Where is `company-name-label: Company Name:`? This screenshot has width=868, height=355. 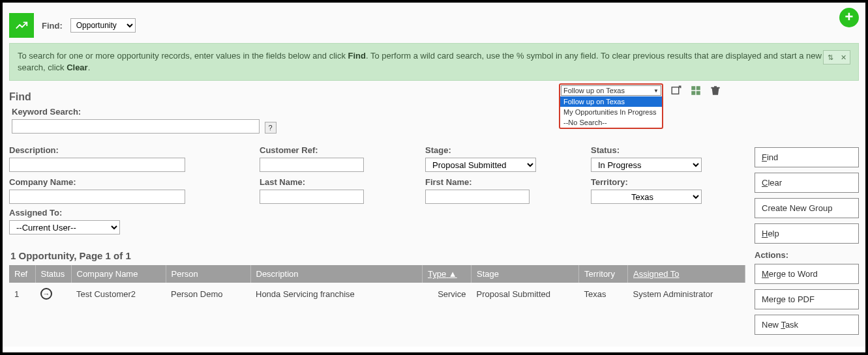
company-name-label: Company Name: is located at coordinates (130, 182).